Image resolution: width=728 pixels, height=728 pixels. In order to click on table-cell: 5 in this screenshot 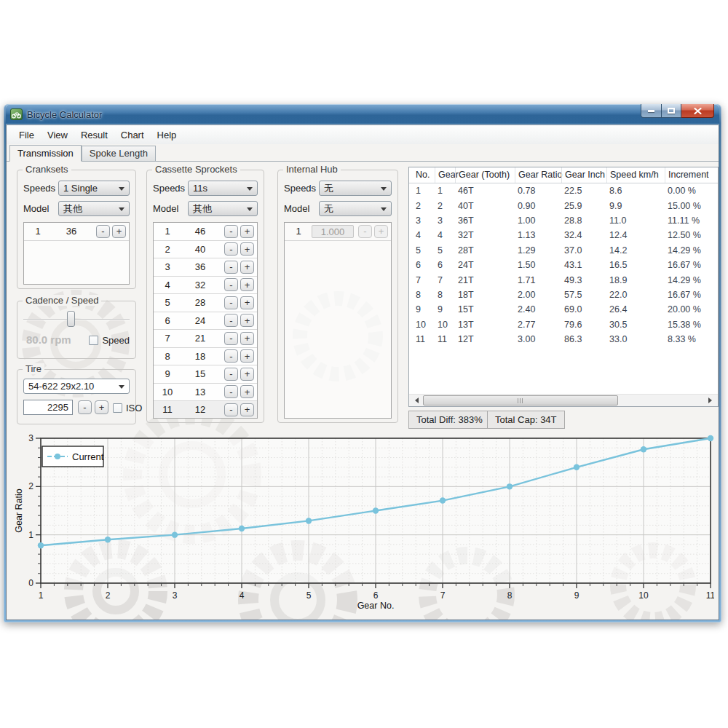, I will do `click(424, 250)`.